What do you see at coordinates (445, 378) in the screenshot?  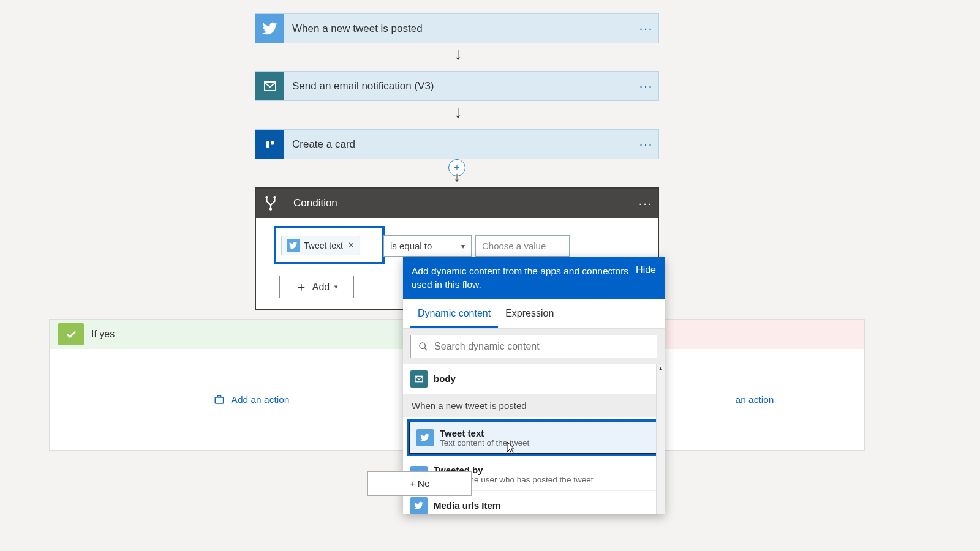 I see `item-title: body` at bounding box center [445, 378].